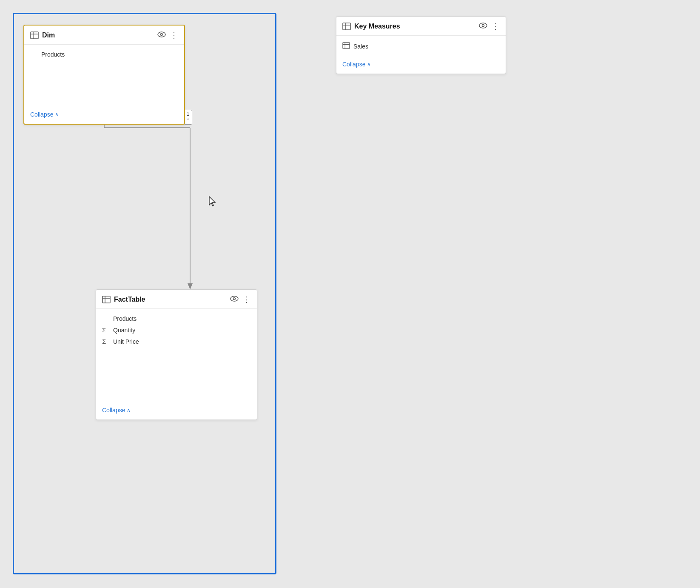 The height and width of the screenshot is (588, 700). What do you see at coordinates (347, 26) in the screenshot?
I see `key-measures-table-icon` at bounding box center [347, 26].